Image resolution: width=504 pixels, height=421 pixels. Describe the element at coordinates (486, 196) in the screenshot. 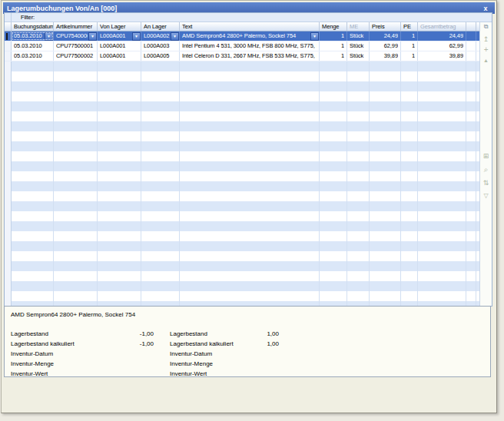

I see `filter-icon: ▽` at that location.